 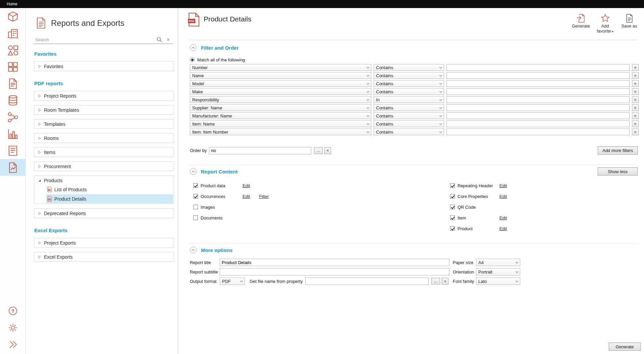 What do you see at coordinates (193, 250) in the screenshot?
I see `collapse-more-section-button` at bounding box center [193, 250].